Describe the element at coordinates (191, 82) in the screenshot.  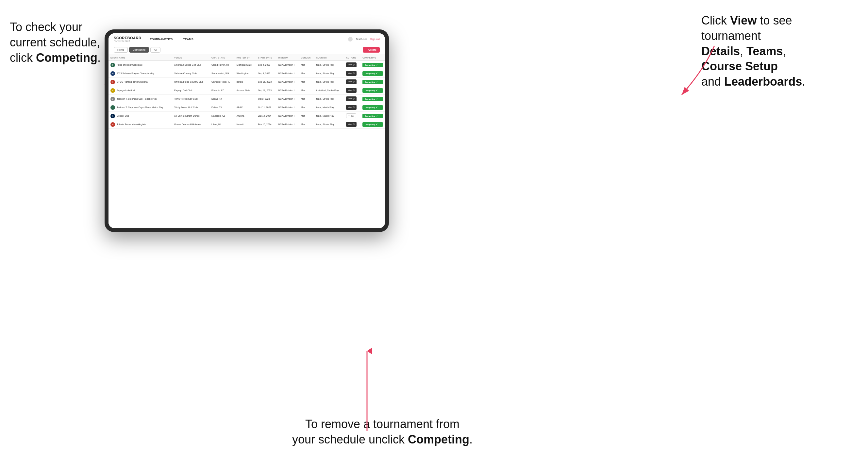
I see `venue-cell: Olympia Fields Country Club` at that location.